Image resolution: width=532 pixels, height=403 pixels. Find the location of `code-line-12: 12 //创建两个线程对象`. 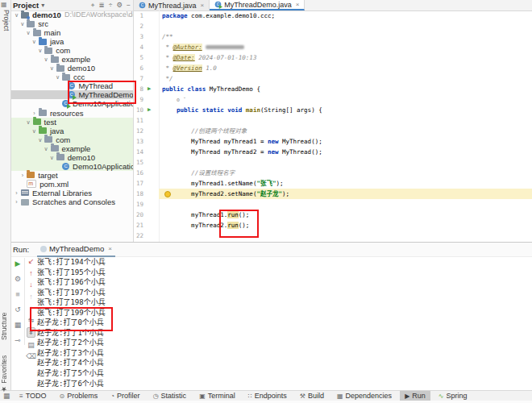

code-line-12: 12 //创建两个线程对象 is located at coordinates (333, 131).